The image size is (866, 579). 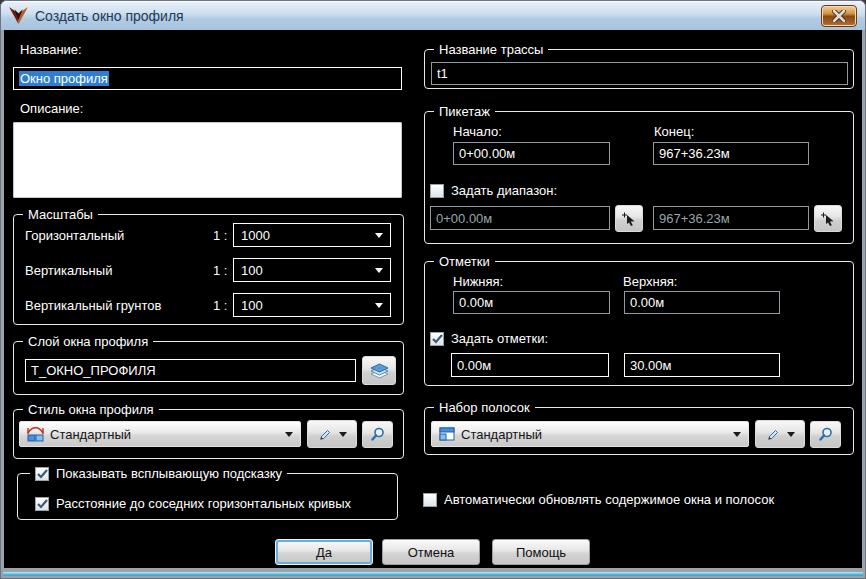 I want to click on show-tooltip-label: Показывать всплывающую подсказку, so click(x=169, y=474).